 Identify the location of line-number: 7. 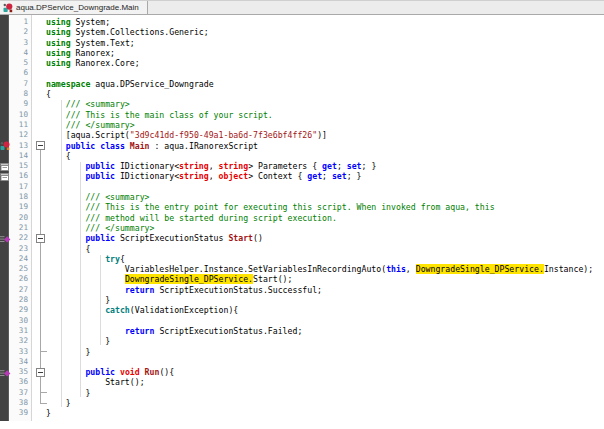
(18, 84).